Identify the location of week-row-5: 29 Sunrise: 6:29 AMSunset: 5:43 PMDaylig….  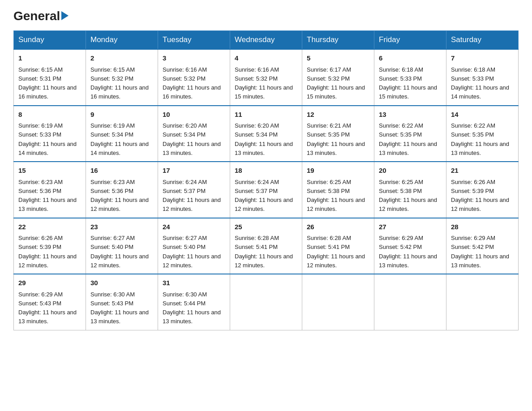
(266, 302).